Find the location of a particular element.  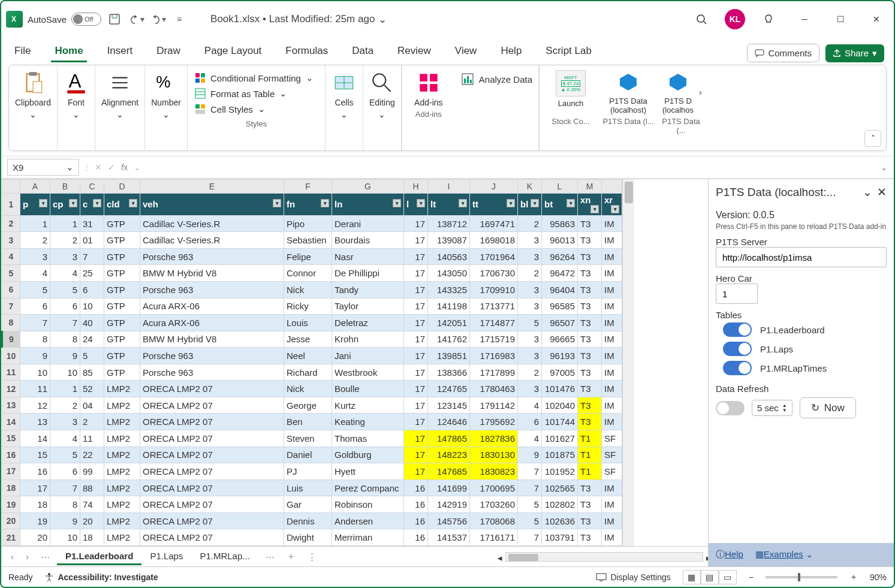

table-header: p▾ is located at coordinates (35, 204).